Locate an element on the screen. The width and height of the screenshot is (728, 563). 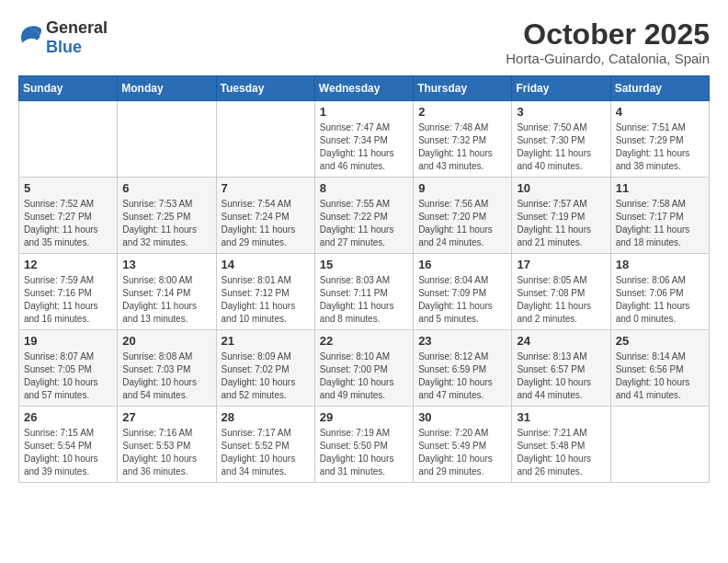
day-info: Sunrise: 8:14 AM Sunset: 6:56 PM Dayligh… is located at coordinates (660, 376).